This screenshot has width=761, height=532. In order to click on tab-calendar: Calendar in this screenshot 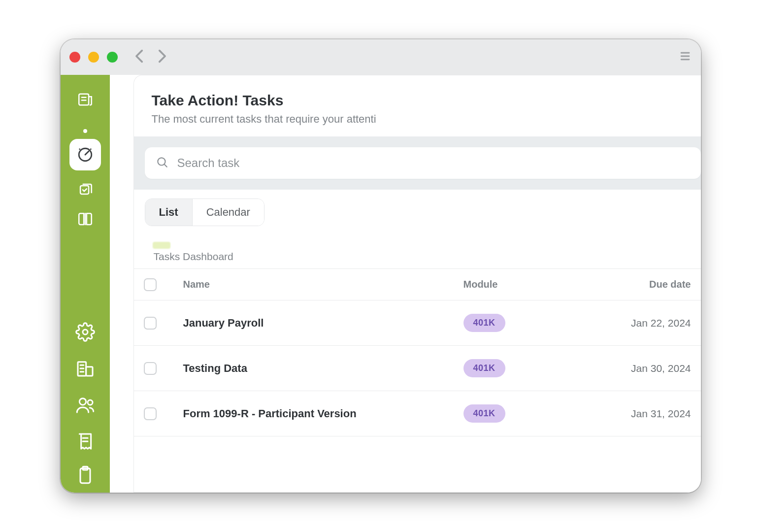, I will do `click(228, 212)`.